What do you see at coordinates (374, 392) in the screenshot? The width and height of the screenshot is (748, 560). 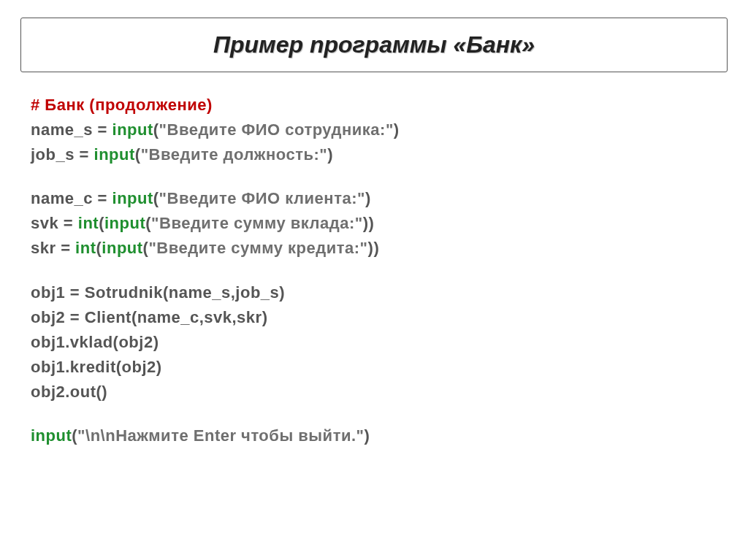 I see `code-line-10: obj2.out()` at bounding box center [374, 392].